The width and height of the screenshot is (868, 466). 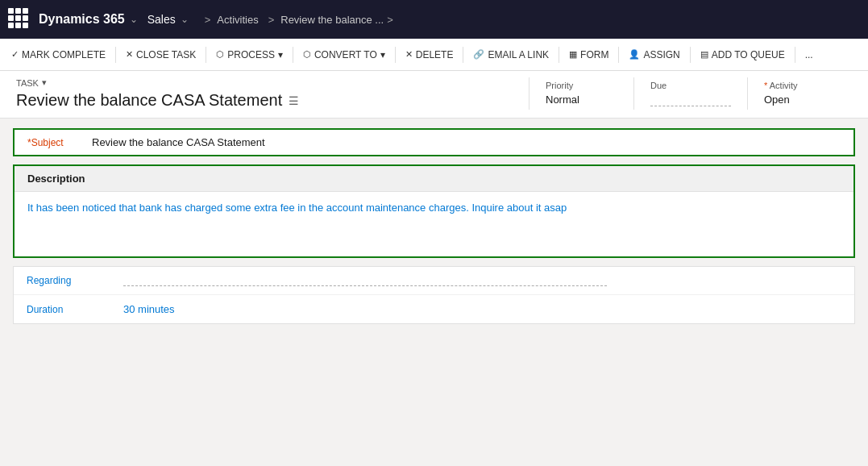 I want to click on close-icon: ✕, so click(x=129, y=55).